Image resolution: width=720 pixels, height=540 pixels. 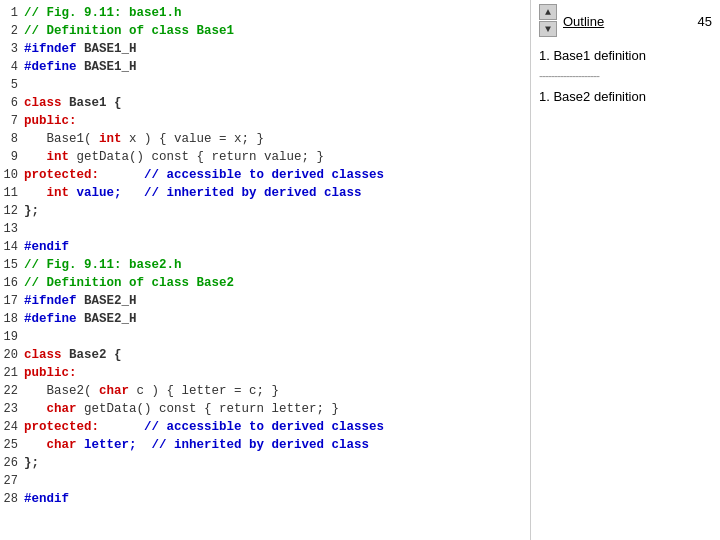 What do you see at coordinates (265, 139) in the screenshot?
I see `code-line: 8 Base1( int x ) { value = x; }` at bounding box center [265, 139].